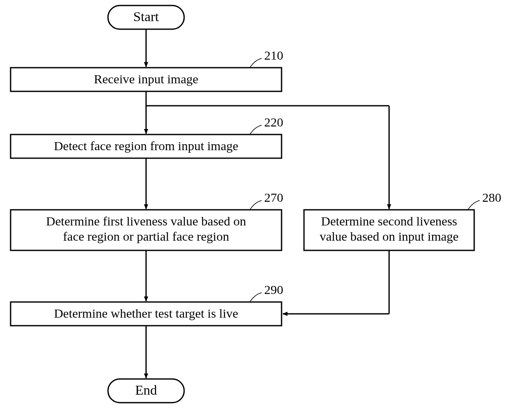  What do you see at coordinates (274, 122) in the screenshot?
I see `ref-220: 220` at bounding box center [274, 122].